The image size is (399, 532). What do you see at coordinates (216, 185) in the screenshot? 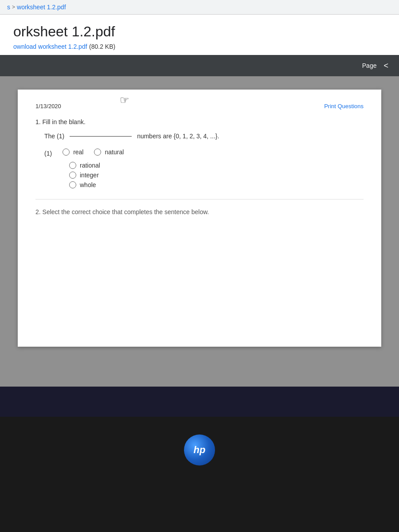
I see `option-whole: whole` at bounding box center [216, 185].